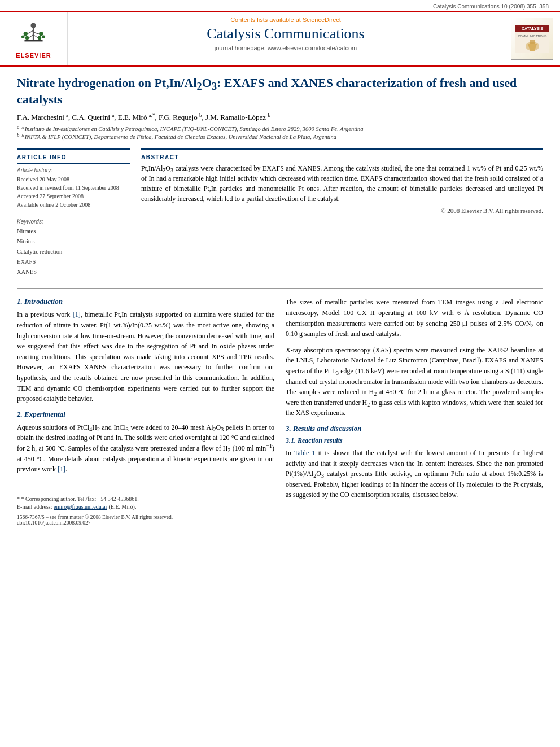 Image resolution: width=560 pixels, height=747 pixels. Describe the element at coordinates (146, 501) in the screenshot. I see `footnotes-section: * * Corresponding author. Tel./fax: +54 …` at that location.